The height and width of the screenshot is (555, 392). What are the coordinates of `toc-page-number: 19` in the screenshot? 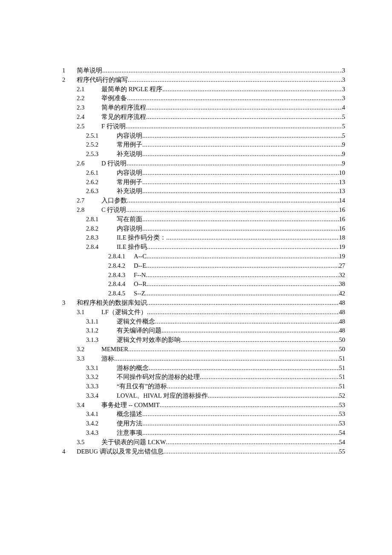 It's located at (343, 247).